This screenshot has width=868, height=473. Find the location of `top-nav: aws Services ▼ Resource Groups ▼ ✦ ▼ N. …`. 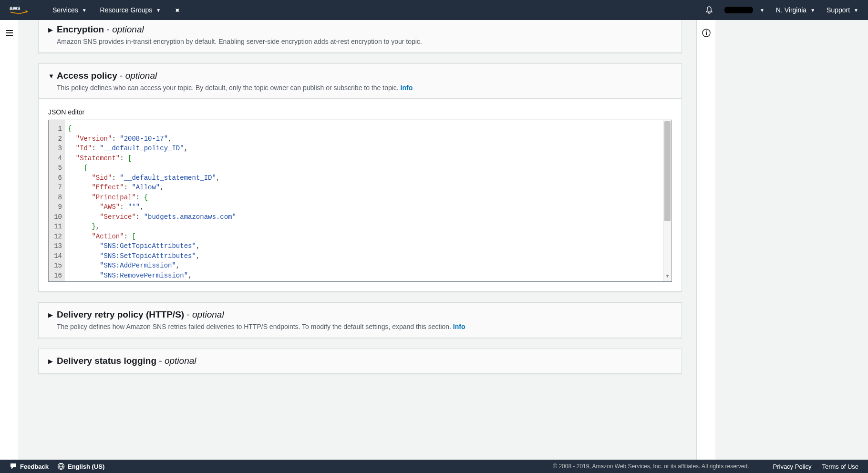

top-nav: aws Services ▼ Resource Groups ▼ ✦ ▼ N. … is located at coordinates (434, 10).